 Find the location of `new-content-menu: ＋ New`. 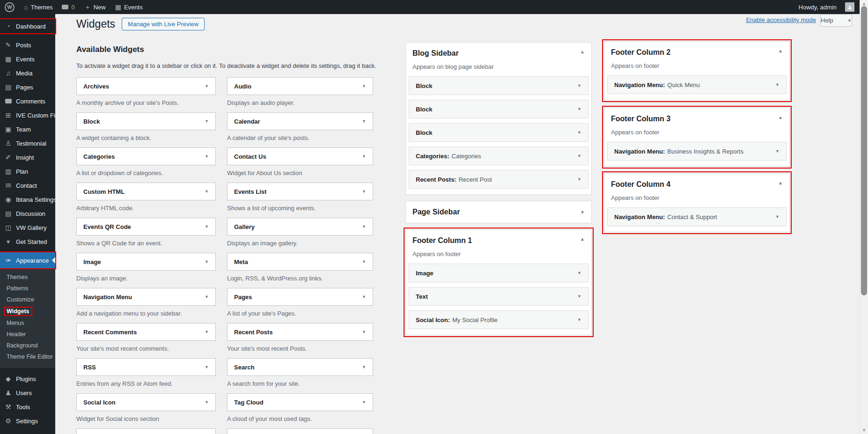

new-content-menu: ＋ New is located at coordinates (95, 7).